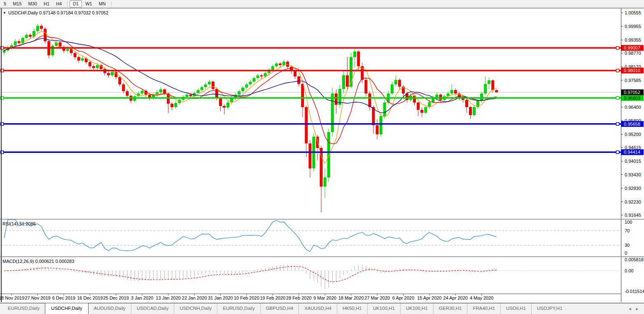 This screenshot has height=314, width=644. What do you see at coordinates (37, 298) in the screenshot?
I see `date-axis-label: 27 Nov 2019` at bounding box center [37, 298].